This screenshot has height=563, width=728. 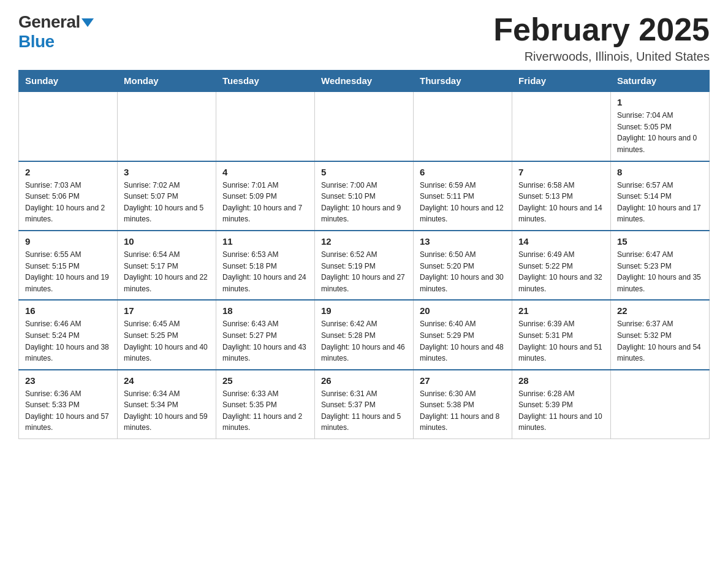 What do you see at coordinates (660, 102) in the screenshot?
I see `day-number: 1` at bounding box center [660, 102].